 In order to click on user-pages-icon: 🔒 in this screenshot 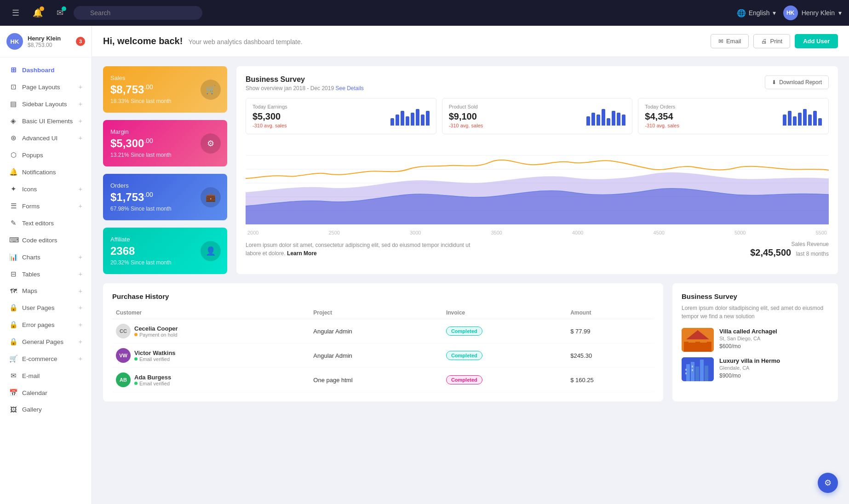, I will do `click(13, 308)`.